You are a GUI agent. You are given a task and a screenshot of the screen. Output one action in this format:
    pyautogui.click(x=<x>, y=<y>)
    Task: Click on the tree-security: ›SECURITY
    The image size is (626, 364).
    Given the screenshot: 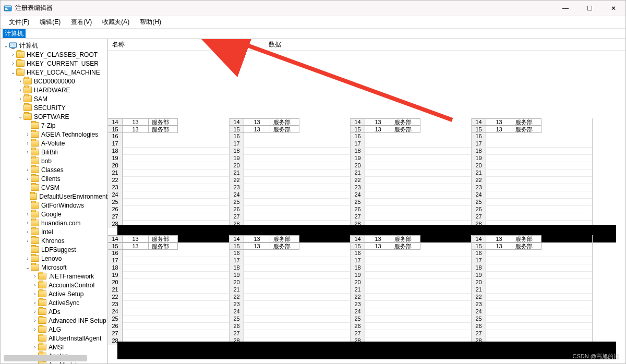 What is the action you would take?
    pyautogui.click(x=54, y=107)
    